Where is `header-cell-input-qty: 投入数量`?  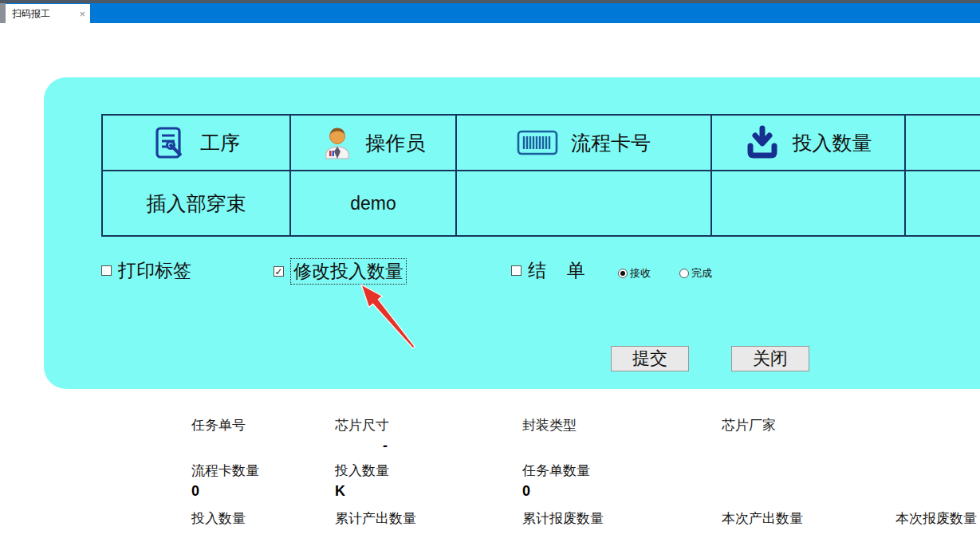
header-cell-input-qty: 投入数量 is located at coordinates (809, 143).